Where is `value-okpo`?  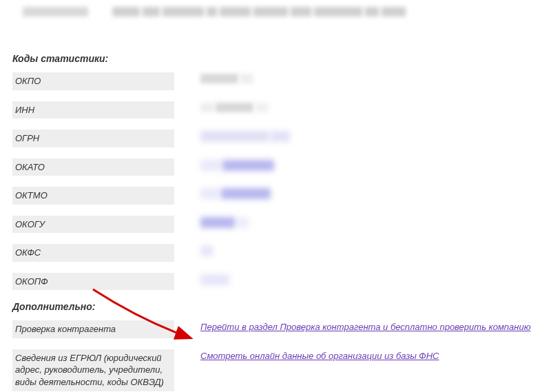
value-okpo is located at coordinates (369, 79).